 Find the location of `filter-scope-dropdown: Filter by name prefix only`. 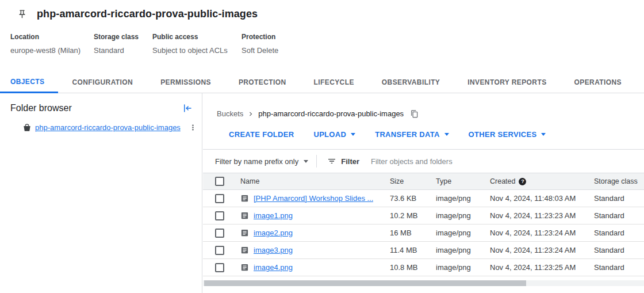

filter-scope-dropdown: Filter by name prefix only is located at coordinates (262, 161).